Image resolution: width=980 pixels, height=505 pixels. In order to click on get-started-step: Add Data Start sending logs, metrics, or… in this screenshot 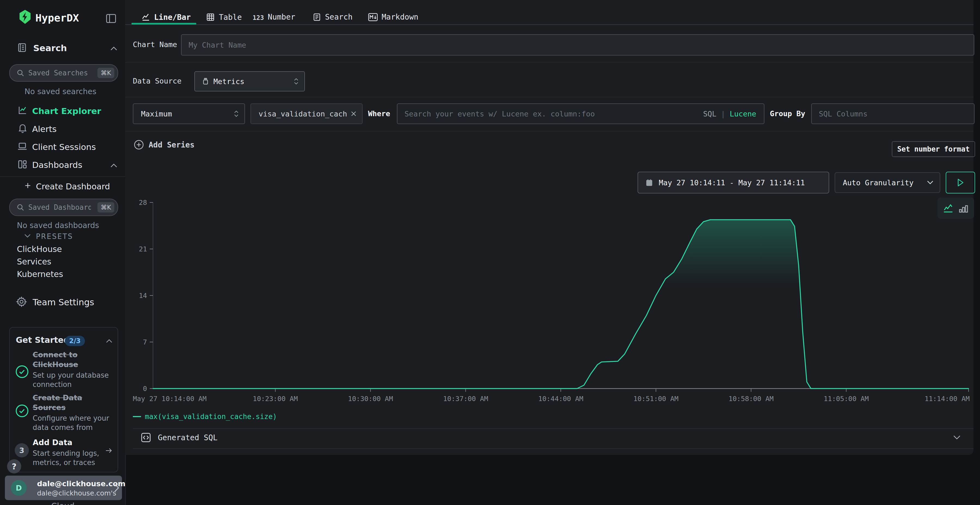, I will do `click(68, 453)`.